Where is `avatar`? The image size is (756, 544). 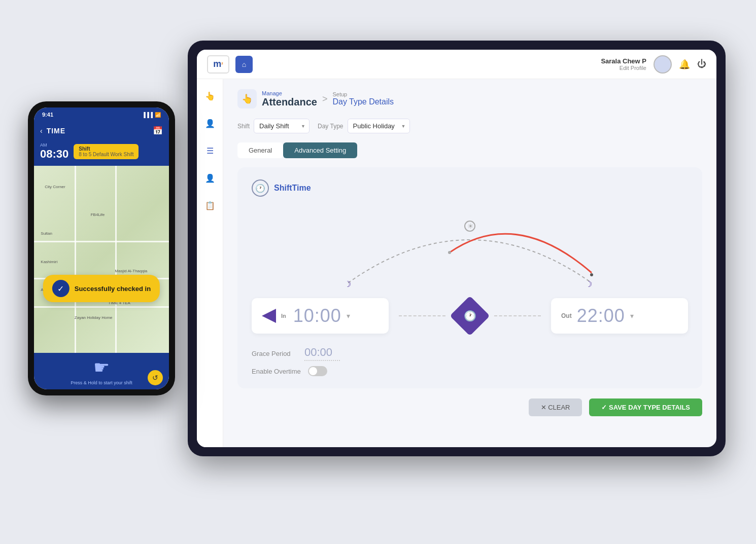
avatar is located at coordinates (663, 64).